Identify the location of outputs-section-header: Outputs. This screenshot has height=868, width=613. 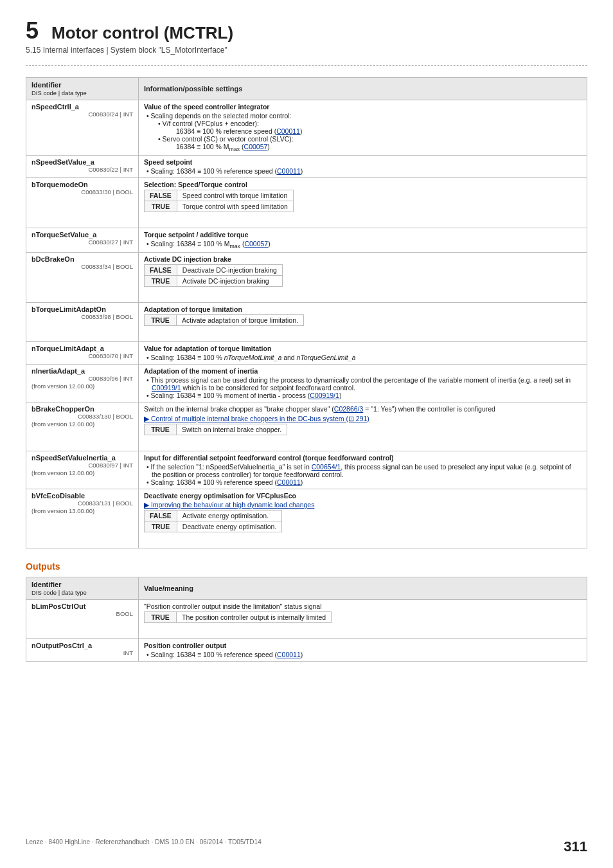
(306, 566).